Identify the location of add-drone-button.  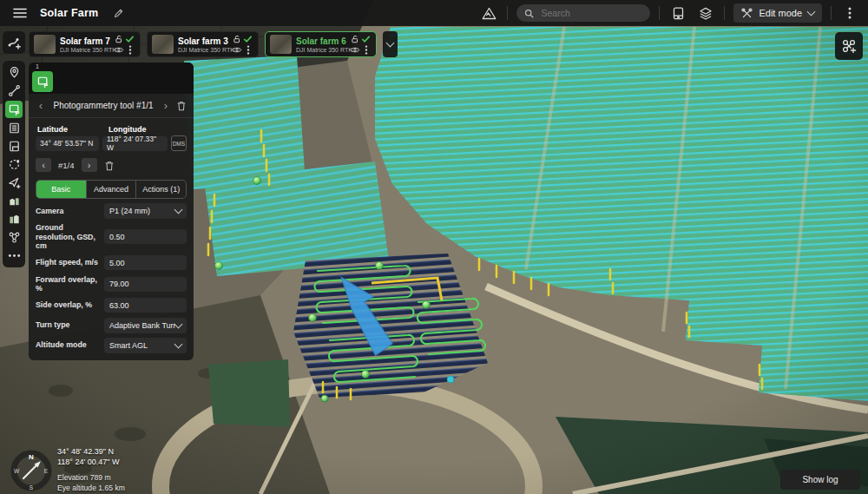
(849, 46).